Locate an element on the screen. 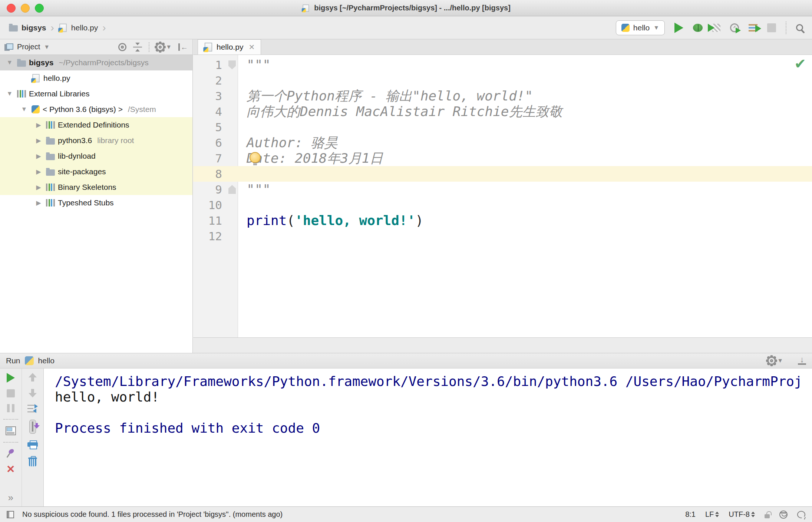  code-line-7: 7Date: 2018年3月1日 is located at coordinates (503, 158).